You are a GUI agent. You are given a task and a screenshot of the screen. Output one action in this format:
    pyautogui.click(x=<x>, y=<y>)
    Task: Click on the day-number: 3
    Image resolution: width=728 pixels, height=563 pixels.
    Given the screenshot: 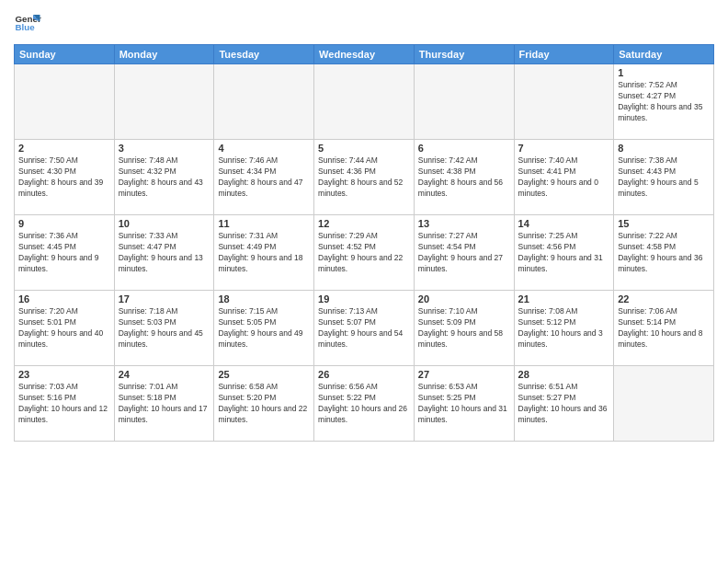 What is the action you would take?
    pyautogui.click(x=165, y=148)
    